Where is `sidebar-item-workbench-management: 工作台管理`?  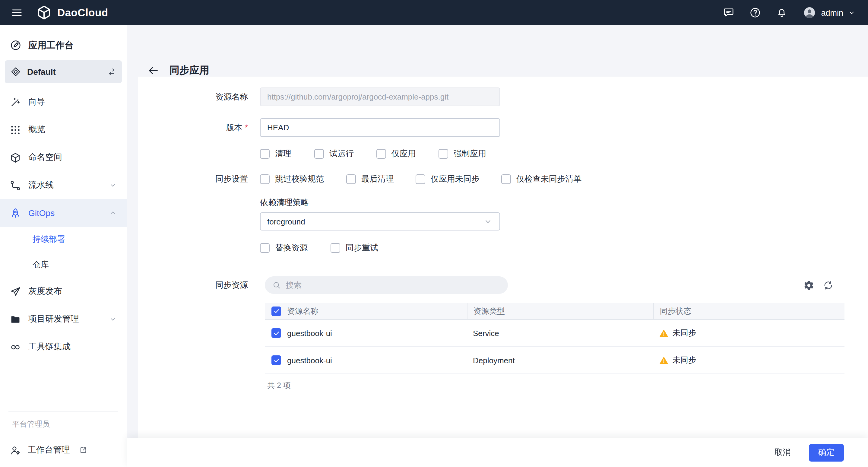
sidebar-item-workbench-management: 工作台管理 is located at coordinates (63, 452).